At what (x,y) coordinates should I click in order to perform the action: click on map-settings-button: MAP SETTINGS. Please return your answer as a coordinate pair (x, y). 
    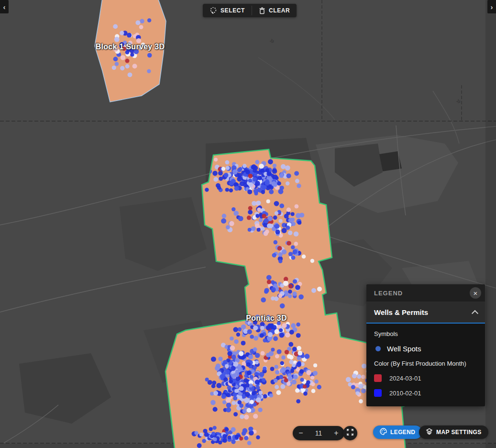
    Looking at the image, I should click on (453, 432).